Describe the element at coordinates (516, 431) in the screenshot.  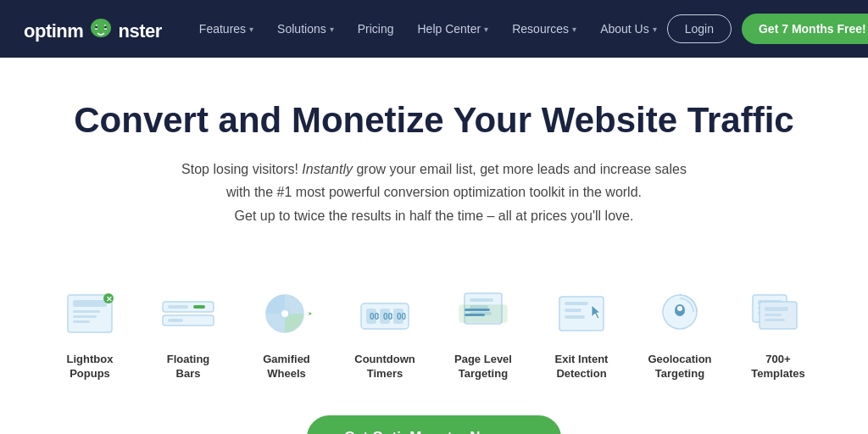
I see `arrow-right-icon: →` at that location.